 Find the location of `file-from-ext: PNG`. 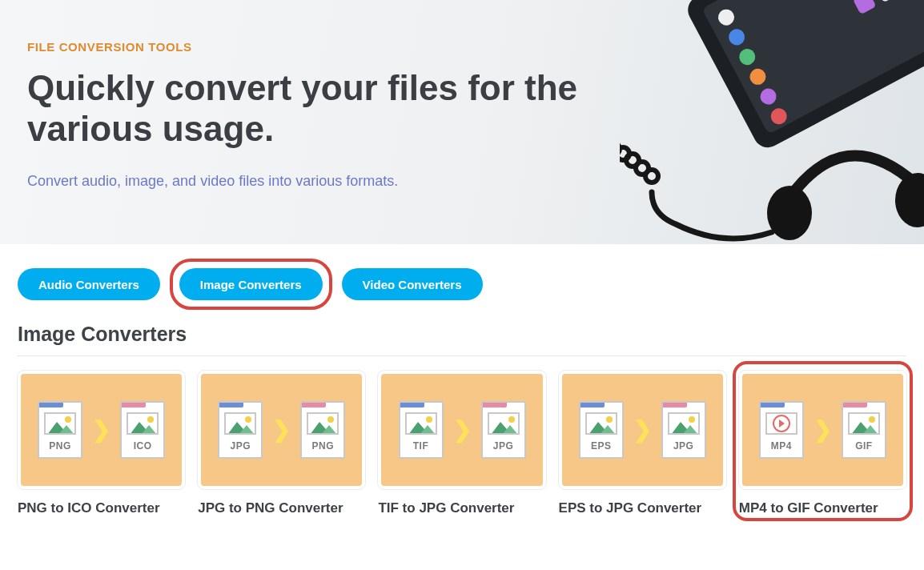

file-from-ext: PNG is located at coordinates (60, 446).